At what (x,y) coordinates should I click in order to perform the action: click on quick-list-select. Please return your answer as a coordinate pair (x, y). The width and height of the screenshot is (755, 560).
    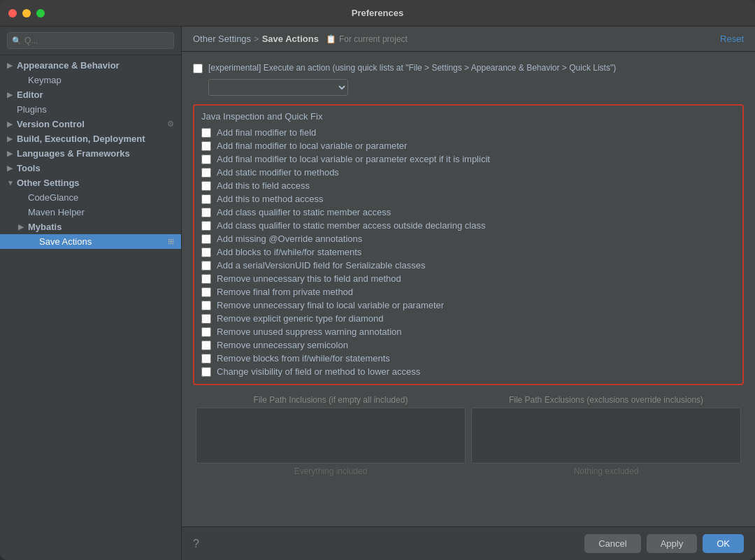
    Looking at the image, I should click on (278, 87).